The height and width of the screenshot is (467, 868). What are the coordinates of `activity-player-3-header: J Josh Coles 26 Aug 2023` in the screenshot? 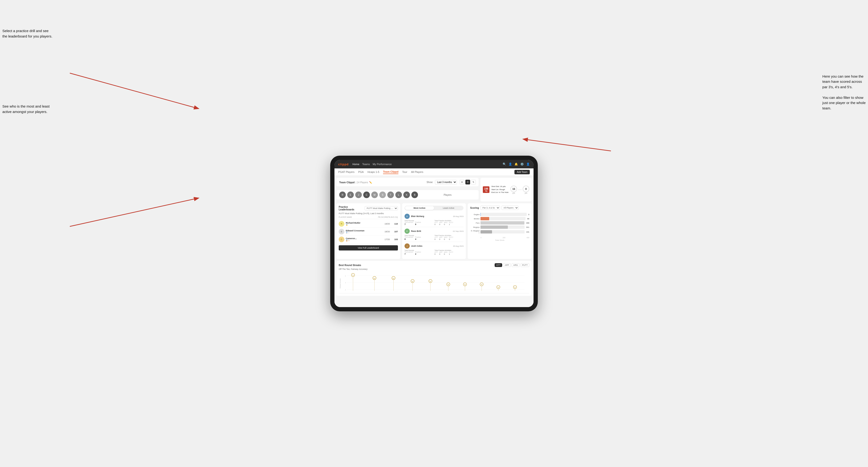 It's located at (434, 246).